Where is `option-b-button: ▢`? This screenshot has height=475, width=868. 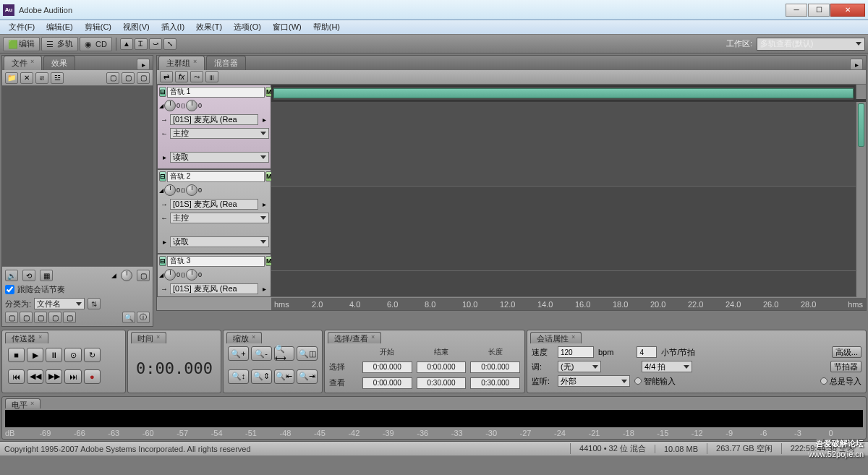 option-b-button: ▢ is located at coordinates (128, 78).